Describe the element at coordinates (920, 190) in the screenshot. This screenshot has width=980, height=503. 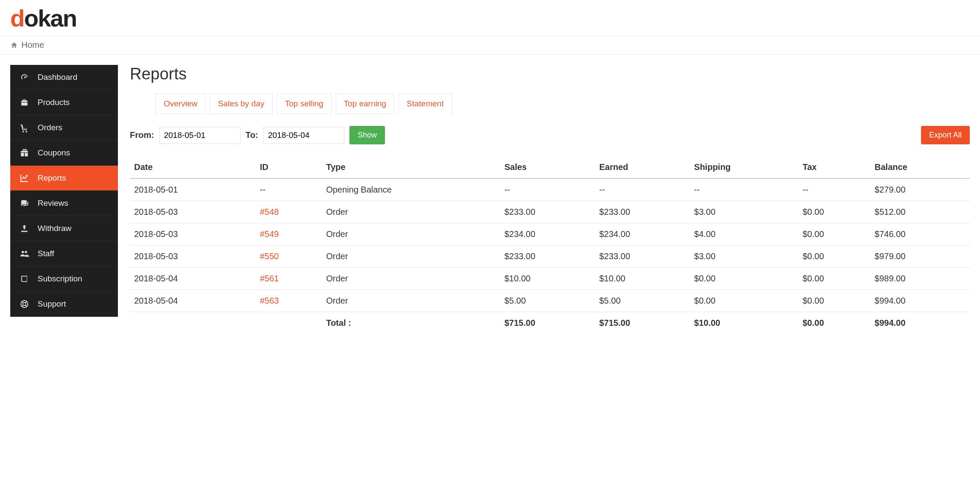
I see `cell-balance: $279.00` at that location.